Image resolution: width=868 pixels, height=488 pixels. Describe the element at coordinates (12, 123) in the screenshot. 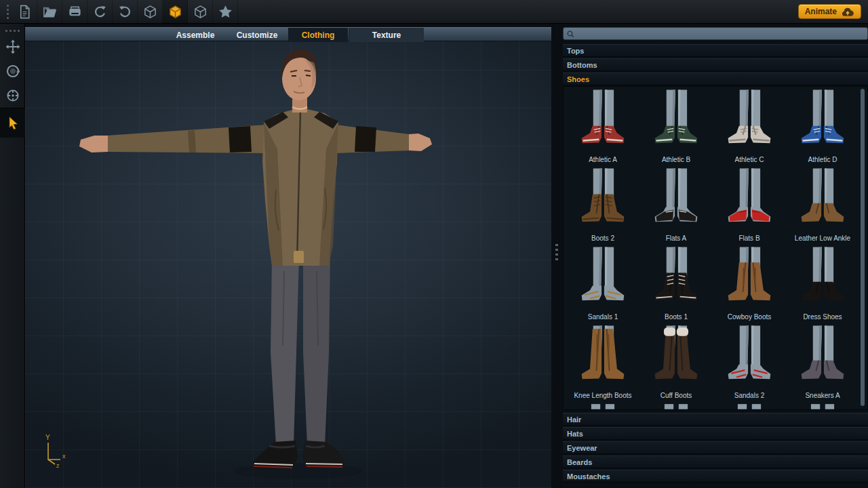

I see `select-cursor-button` at that location.